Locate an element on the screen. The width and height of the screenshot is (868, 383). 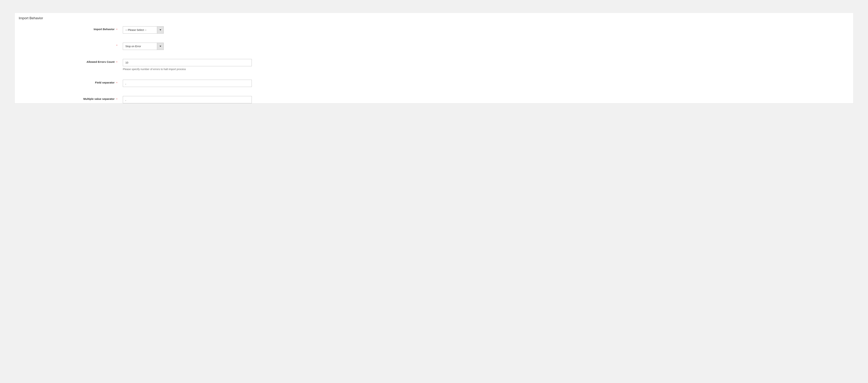
allowed-errors-count-input is located at coordinates (187, 63).